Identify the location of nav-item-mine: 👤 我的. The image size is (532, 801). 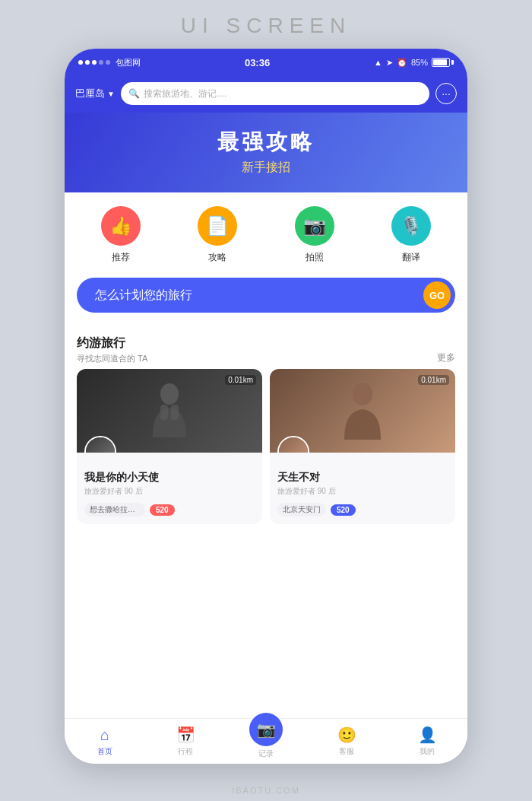
(427, 741).